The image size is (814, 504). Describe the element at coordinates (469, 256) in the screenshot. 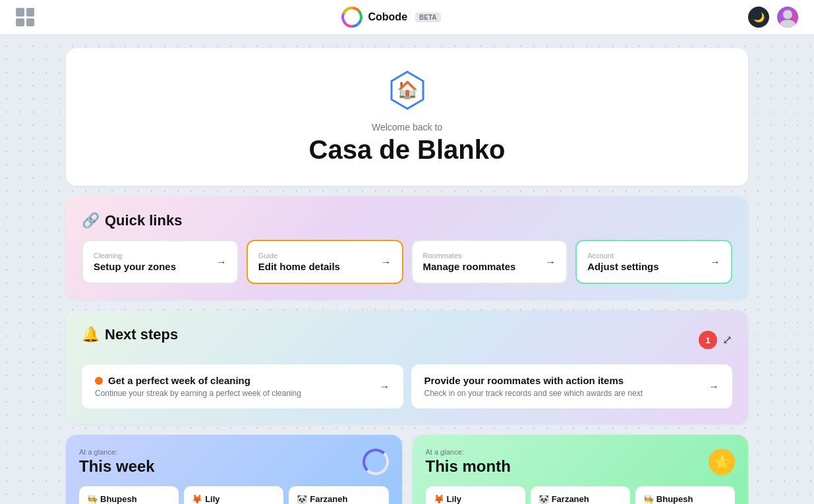

I see `quick-link-label: Roommates` at that location.